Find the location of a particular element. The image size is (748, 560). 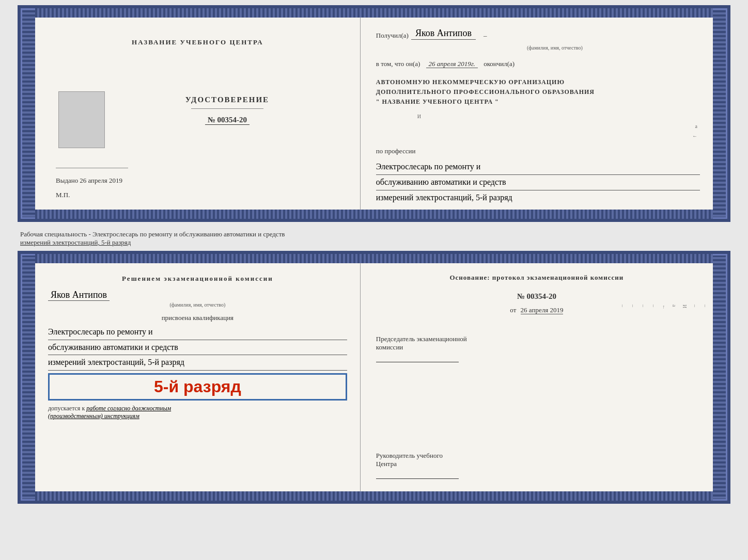

predsedatel-line1: Председатель экзаменационной is located at coordinates (537, 339).